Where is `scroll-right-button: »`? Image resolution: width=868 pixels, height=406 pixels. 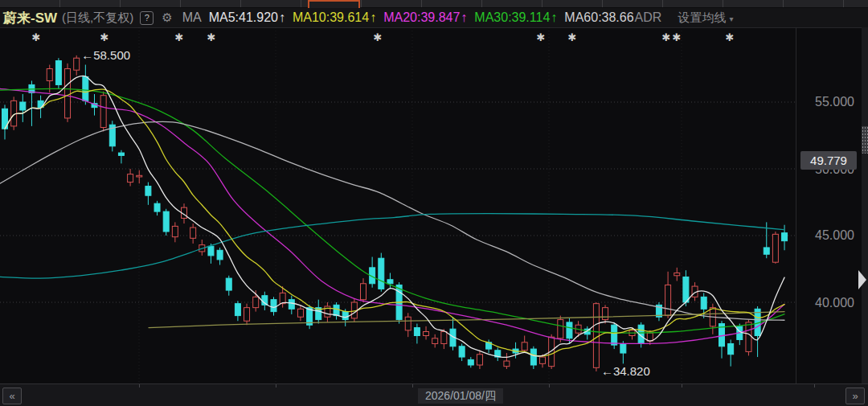 scroll-right-button: » is located at coordinates (855, 396).